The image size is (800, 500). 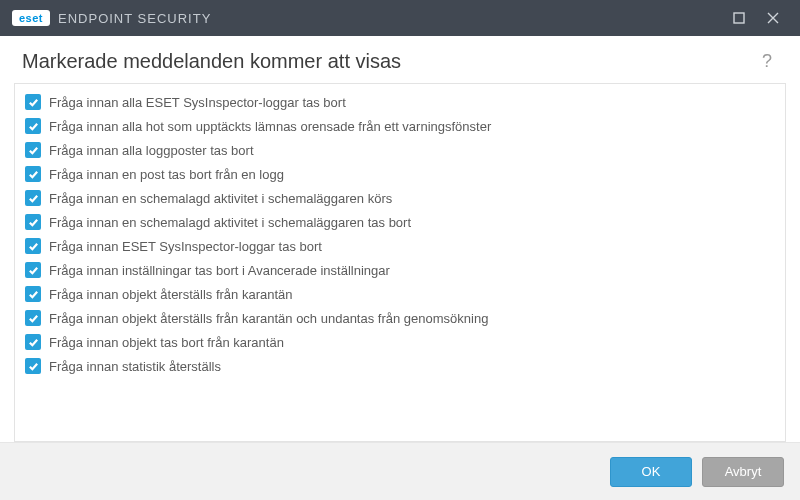 I want to click on cancel-button: Avbryt, so click(x=743, y=472).